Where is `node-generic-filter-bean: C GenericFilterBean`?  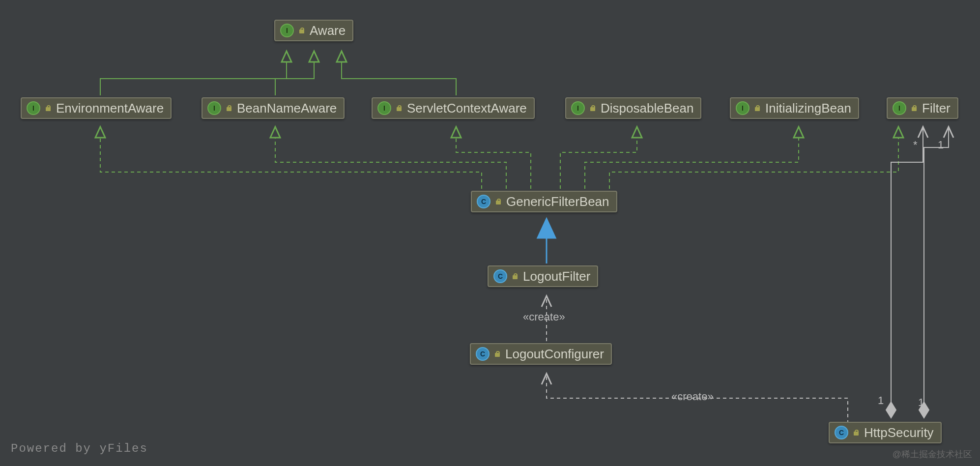 node-generic-filter-bean: C GenericFilterBean is located at coordinates (544, 202).